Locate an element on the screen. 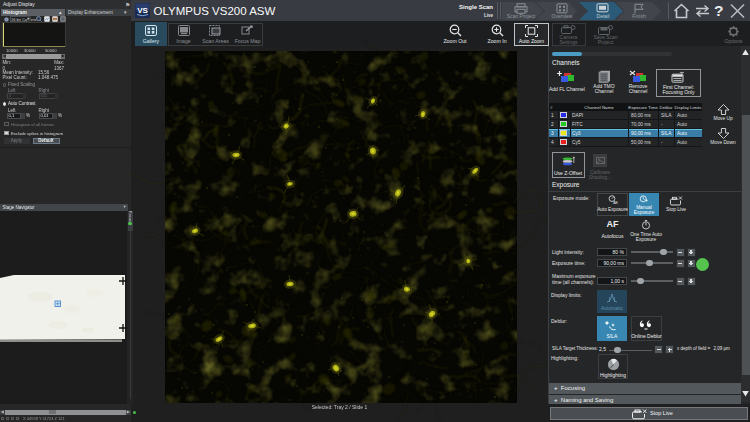  svg-text: Detail is located at coordinates (604, 16).